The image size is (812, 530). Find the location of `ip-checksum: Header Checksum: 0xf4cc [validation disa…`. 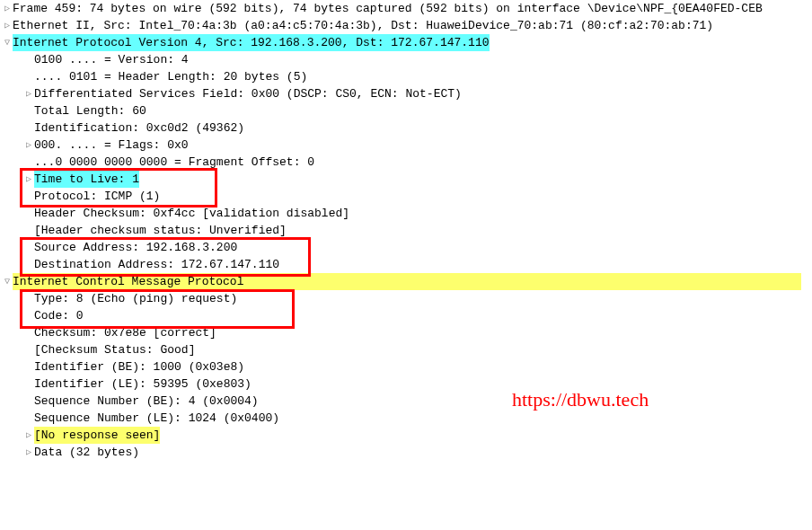

ip-checksum: Header Checksum: 0xf4cc [validation disa… is located at coordinates (406, 214).